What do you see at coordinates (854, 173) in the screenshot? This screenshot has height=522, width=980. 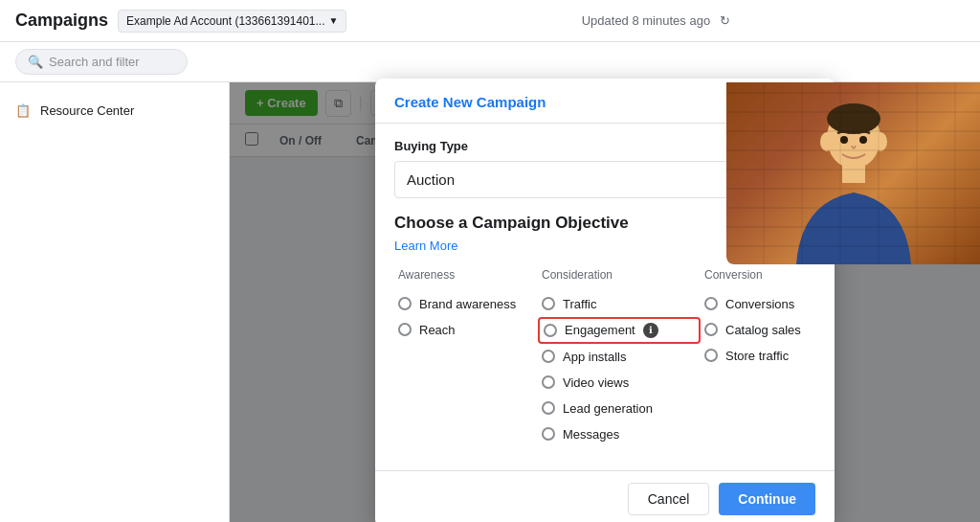 I see `video-bg` at bounding box center [854, 173].